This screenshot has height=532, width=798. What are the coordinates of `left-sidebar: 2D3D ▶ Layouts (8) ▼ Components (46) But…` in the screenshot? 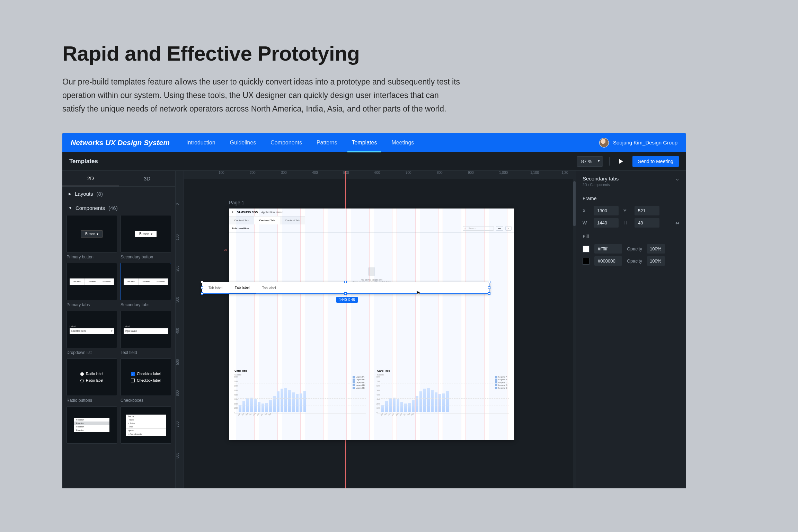 It's located at (119, 330).